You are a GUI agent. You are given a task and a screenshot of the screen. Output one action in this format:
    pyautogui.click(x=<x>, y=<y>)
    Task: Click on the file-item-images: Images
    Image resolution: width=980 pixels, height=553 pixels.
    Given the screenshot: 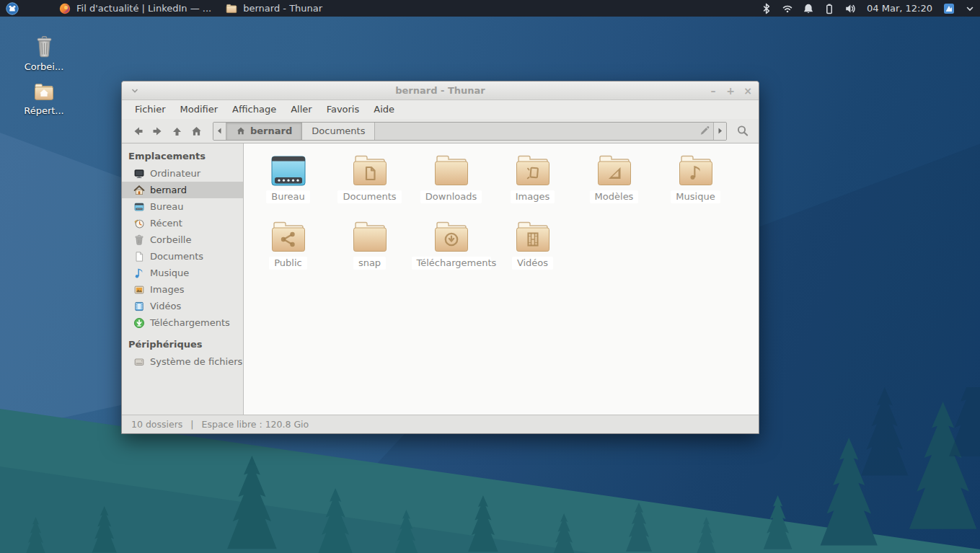 What is the action you would take?
    pyautogui.click(x=532, y=186)
    